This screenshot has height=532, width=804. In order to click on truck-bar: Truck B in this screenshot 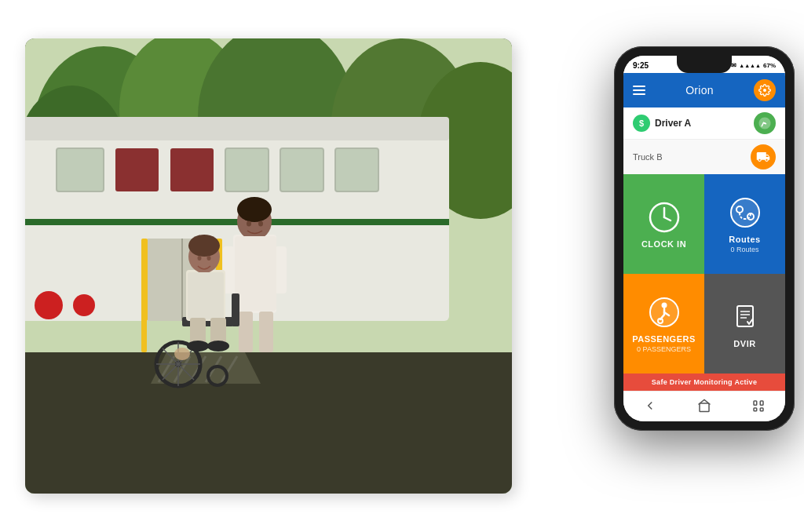, I will do `click(704, 157)`.